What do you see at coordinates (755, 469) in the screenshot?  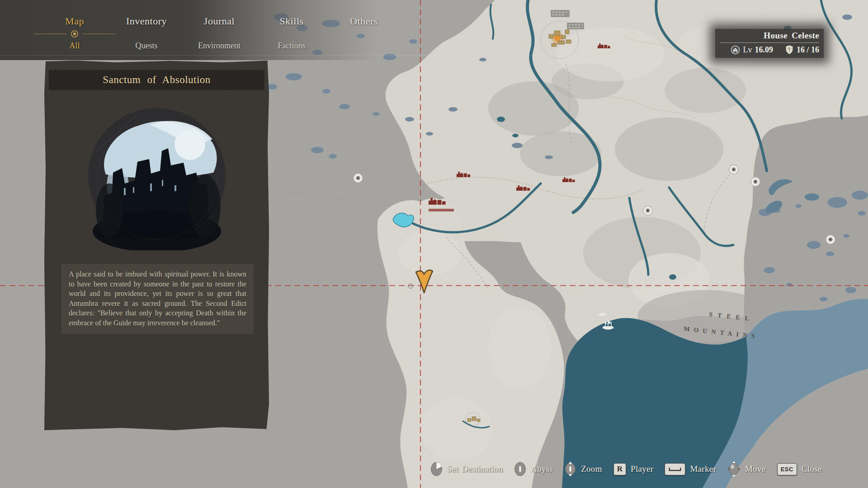 I see `control-label: Move` at bounding box center [755, 469].